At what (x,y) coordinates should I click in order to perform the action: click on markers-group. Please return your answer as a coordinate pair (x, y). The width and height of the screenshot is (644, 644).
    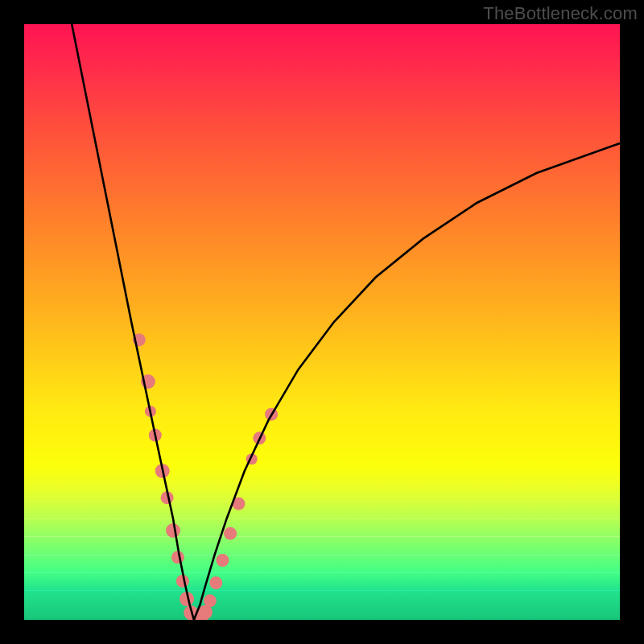
    Looking at the image, I should click on (205, 477).